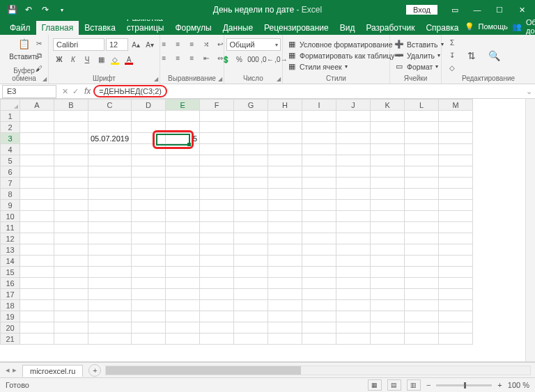  Describe the element at coordinates (387, 194) in the screenshot. I see `cell-K8` at that location.